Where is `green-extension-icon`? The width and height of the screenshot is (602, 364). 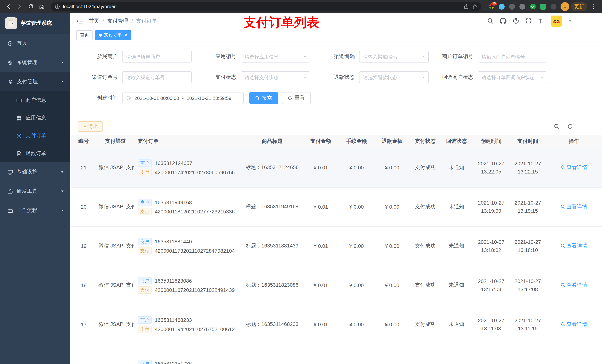
green-extension-icon is located at coordinates (543, 6).